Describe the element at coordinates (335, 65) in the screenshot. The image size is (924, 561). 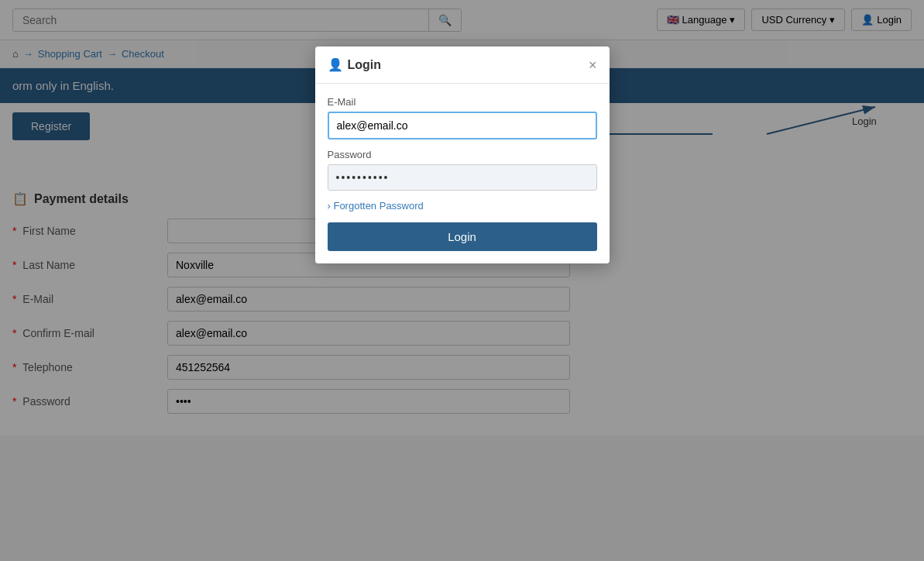
I see `user-icon: 👤` at that location.